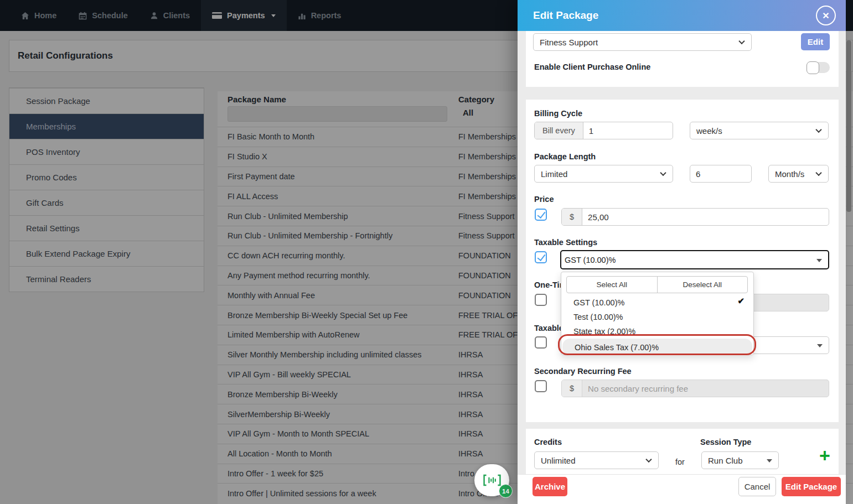 The height and width of the screenshot is (504, 853). What do you see at coordinates (658, 331) in the screenshot?
I see `tax-option: State tax (2.00)% ✔` at bounding box center [658, 331].